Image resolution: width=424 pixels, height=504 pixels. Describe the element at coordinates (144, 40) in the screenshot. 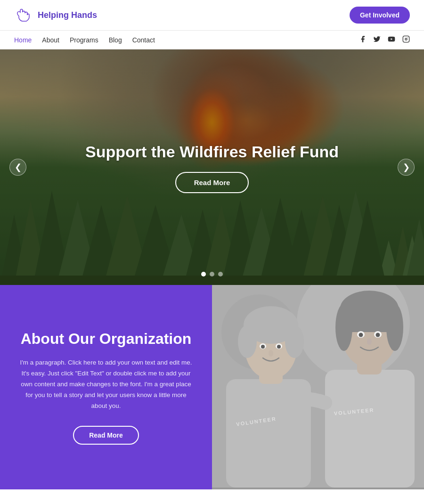

I see `nav-item-contact: Contact` at that location.